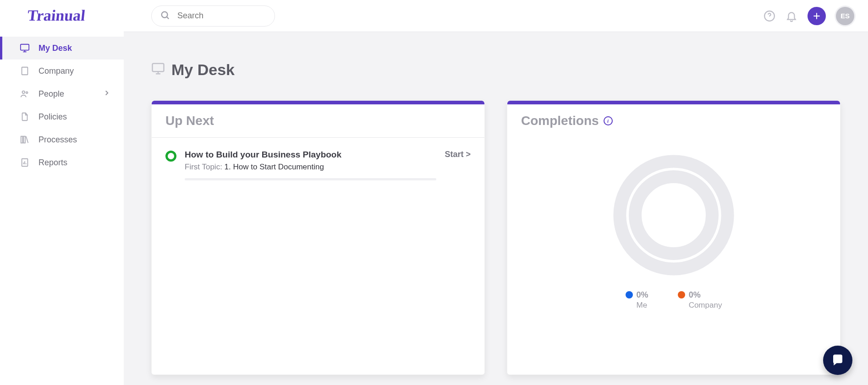  I want to click on legend-company: 0% Company, so click(700, 300).